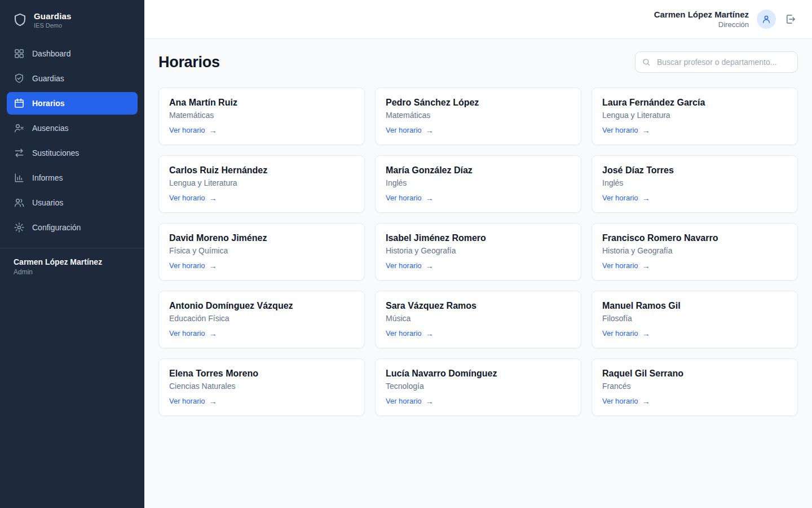  I want to click on teacher-name: Lucía Navarro Domínguez, so click(478, 374).